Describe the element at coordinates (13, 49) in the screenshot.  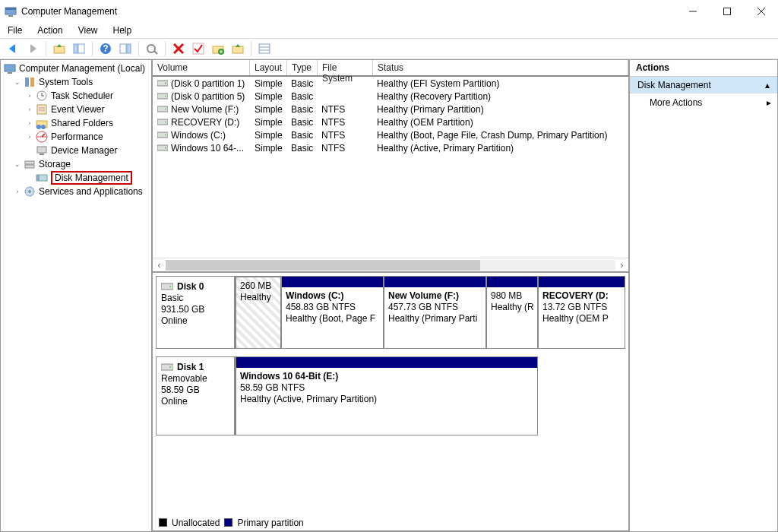
I see `back-button` at that location.